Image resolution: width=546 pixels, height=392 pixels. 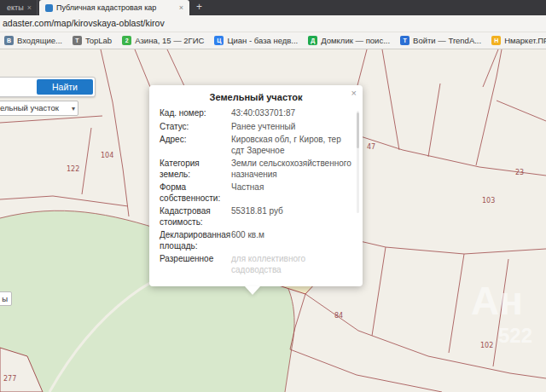 I want to click on popup-row-label: Адрес:, so click(x=192, y=145).